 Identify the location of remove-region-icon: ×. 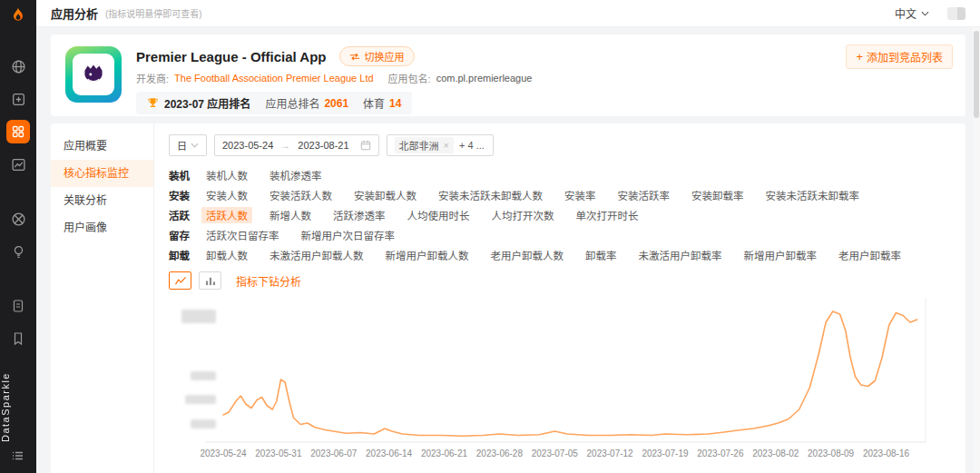
(446, 145).